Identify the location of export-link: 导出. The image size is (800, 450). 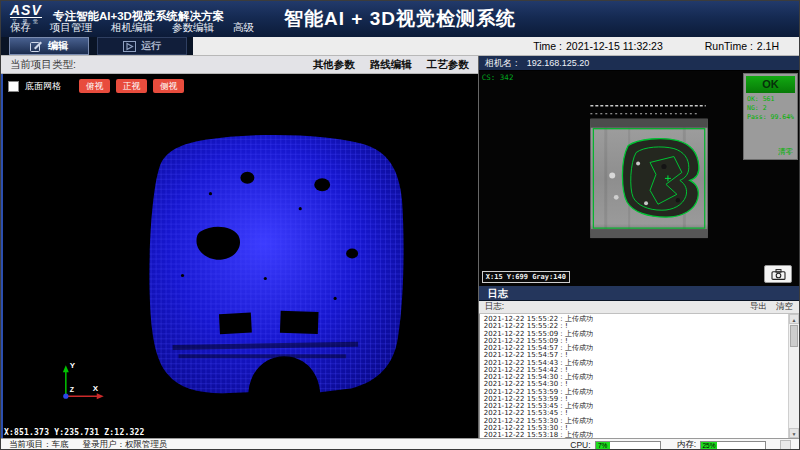
(758, 307).